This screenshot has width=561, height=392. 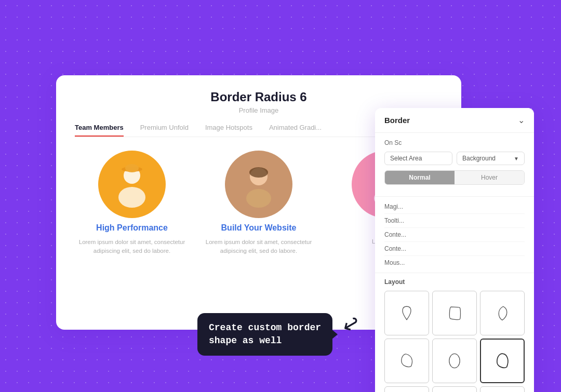 I want to click on normal-hover-toggle: Normal Hover, so click(x=455, y=178).